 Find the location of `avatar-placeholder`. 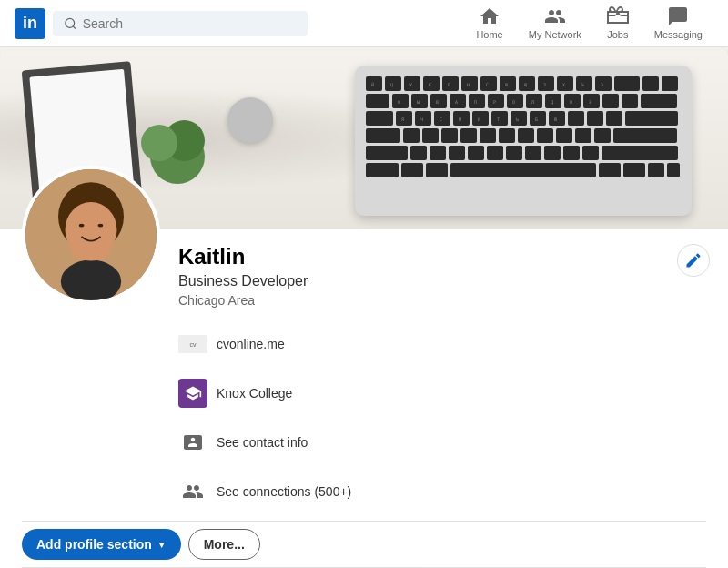

avatar-placeholder is located at coordinates (91, 235).